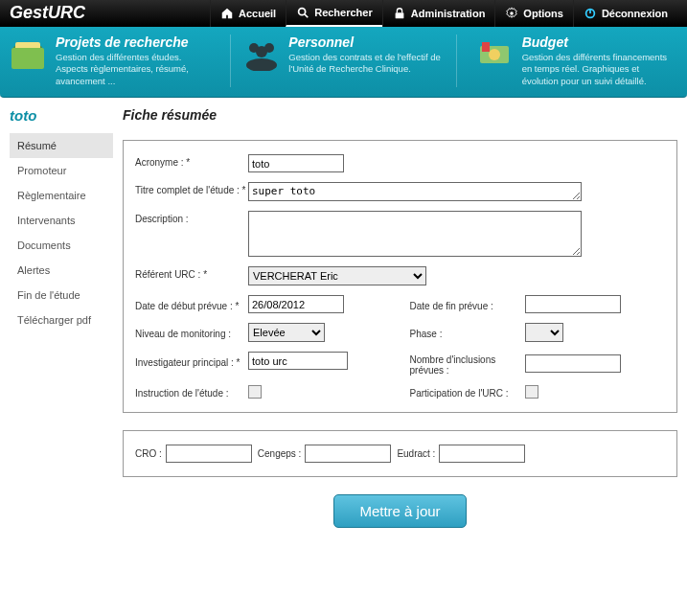  Describe the element at coordinates (133, 69) in the screenshot. I see `cat-projects-desc: Gestion des différentes études. Aspects …` at that location.